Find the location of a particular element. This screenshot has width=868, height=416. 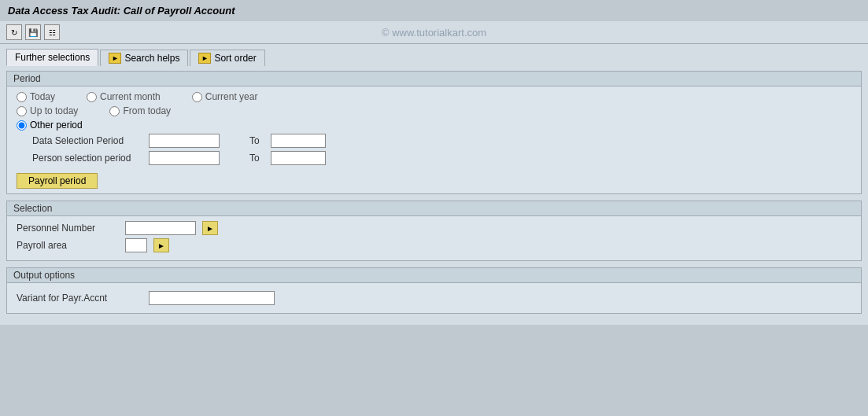

radio-today: Today is located at coordinates (36, 97).